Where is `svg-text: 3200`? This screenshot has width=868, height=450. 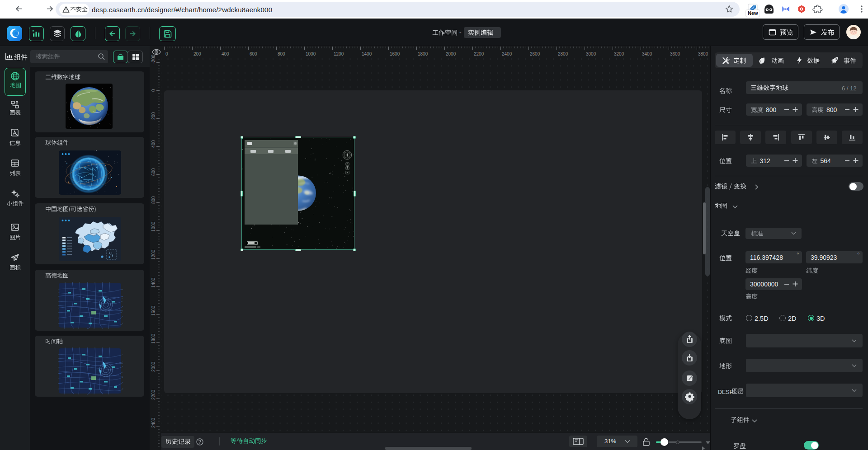 svg-text: 3200 is located at coordinates (619, 54).